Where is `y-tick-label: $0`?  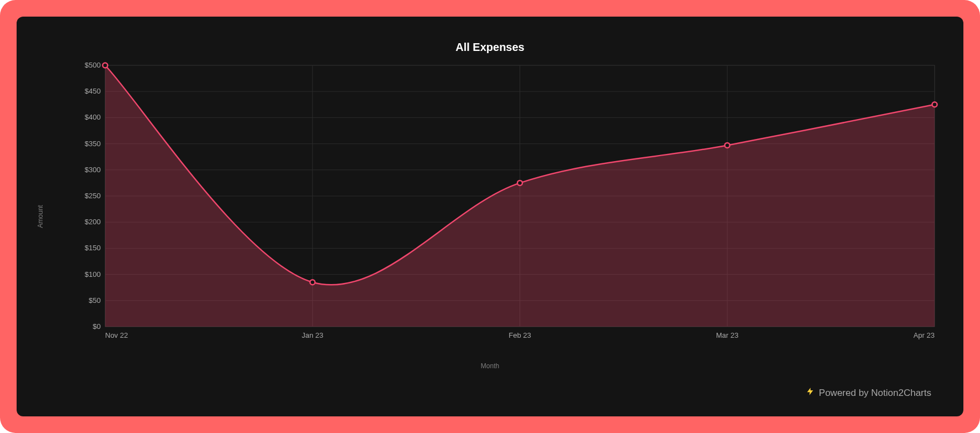 y-tick-label: $0 is located at coordinates (97, 327).